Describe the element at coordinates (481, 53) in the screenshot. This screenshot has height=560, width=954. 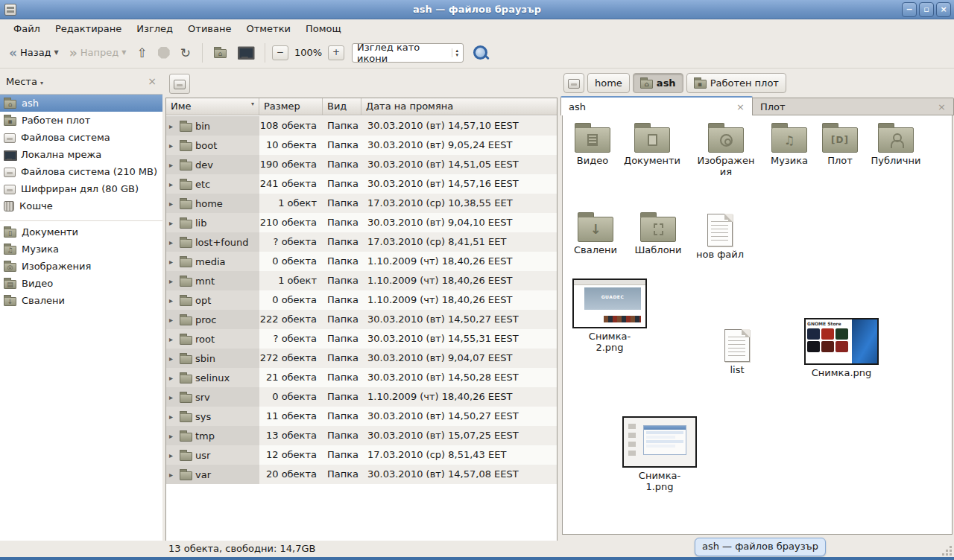
I see `search-icon` at that location.